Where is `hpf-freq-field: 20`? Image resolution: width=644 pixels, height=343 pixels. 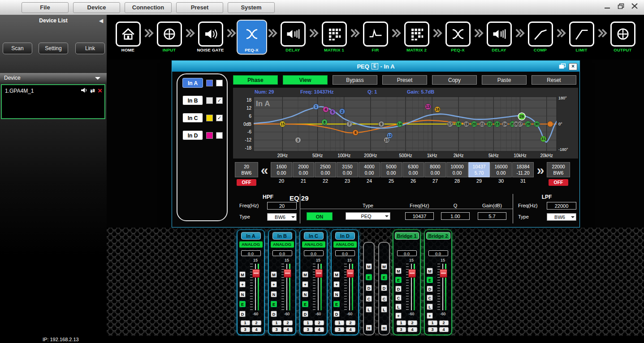 hpf-freq-field: 20 is located at coordinates (282, 206).